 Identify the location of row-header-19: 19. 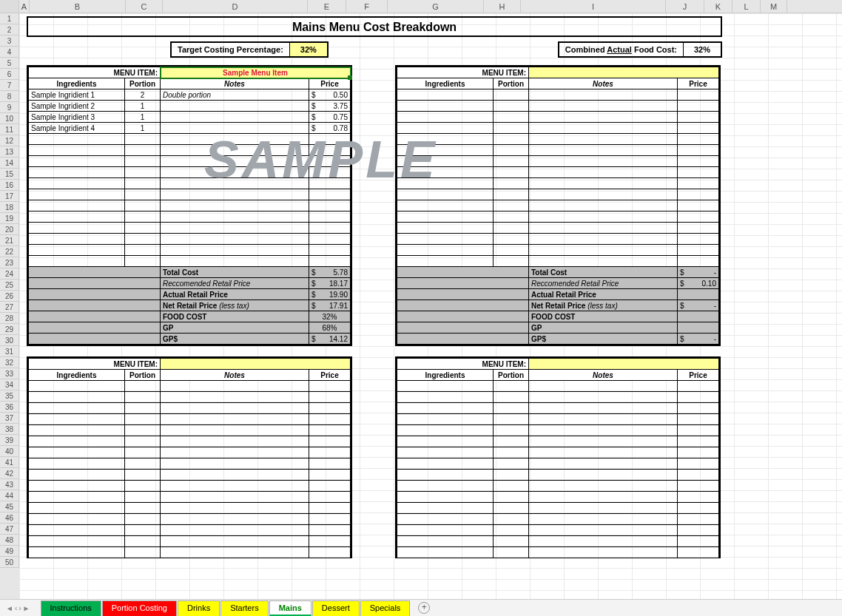
(10, 219).